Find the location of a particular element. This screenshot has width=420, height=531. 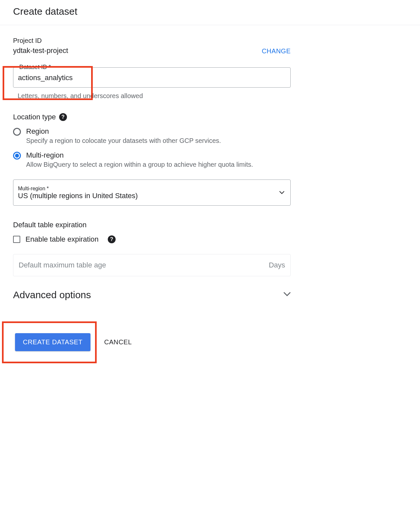

default-expiration-heading: Default table expiration is located at coordinates (152, 225).